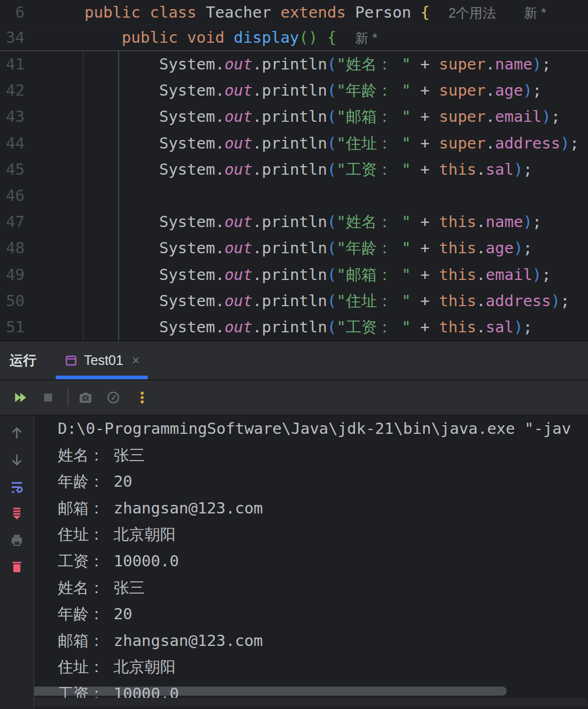 This screenshot has height=709, width=588. What do you see at coordinates (315, 13) in the screenshot?
I see `code-text: public class Teacher extends Person { 2个…` at bounding box center [315, 13].